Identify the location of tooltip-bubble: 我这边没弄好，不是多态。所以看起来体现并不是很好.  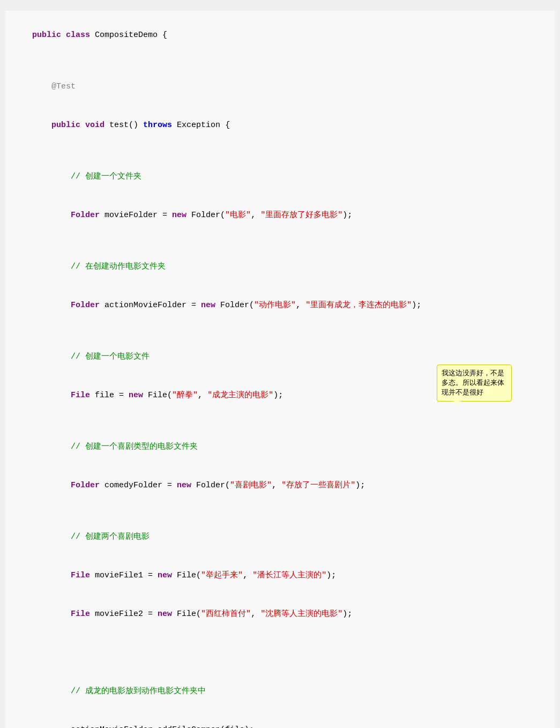
(474, 383).